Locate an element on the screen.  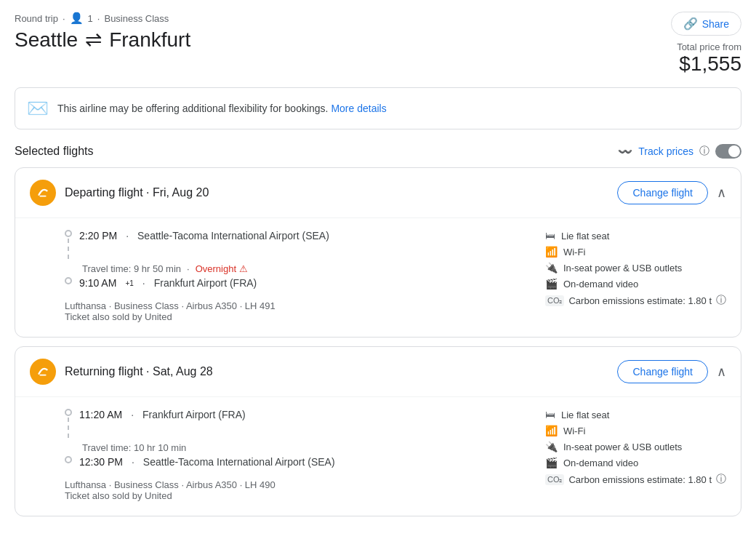
ret-departure-time: 11:20 AM is located at coordinates (100, 415).